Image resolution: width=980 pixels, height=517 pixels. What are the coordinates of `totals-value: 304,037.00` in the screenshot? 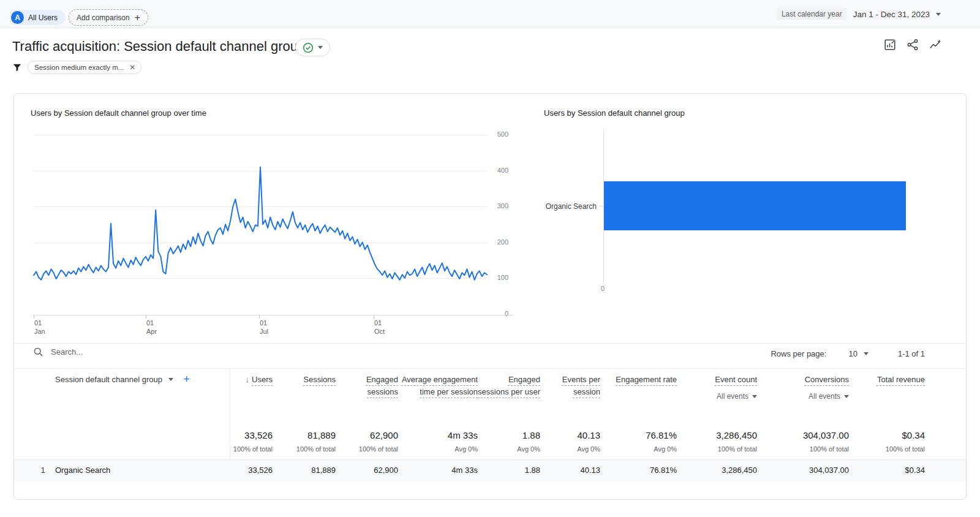 It's located at (803, 435).